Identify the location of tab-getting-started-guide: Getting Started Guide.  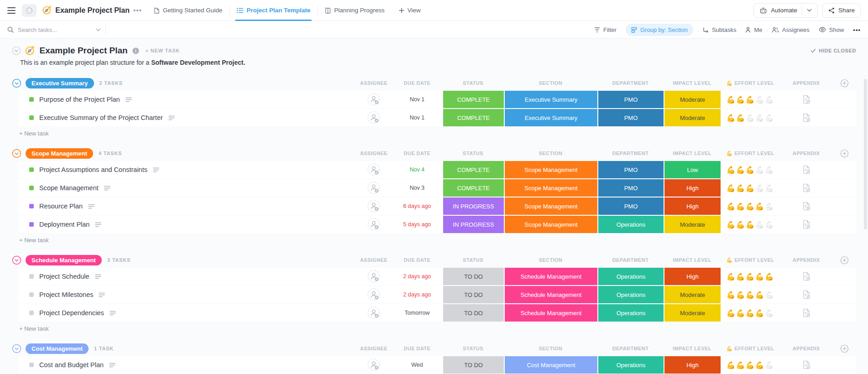
(188, 10).